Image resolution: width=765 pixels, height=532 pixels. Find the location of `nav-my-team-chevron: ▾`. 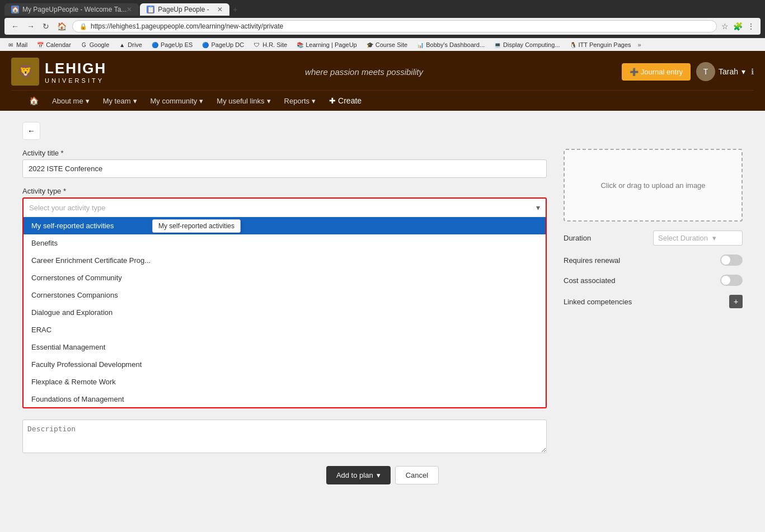

nav-my-team-chevron: ▾ is located at coordinates (135, 101).